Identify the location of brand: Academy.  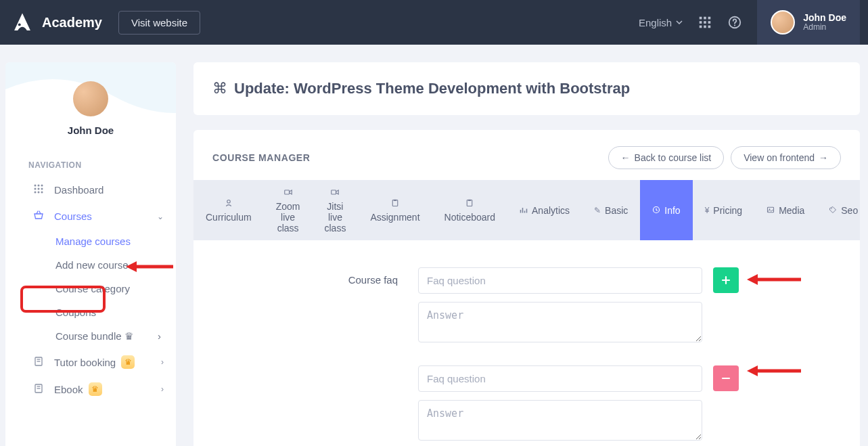
(57, 22).